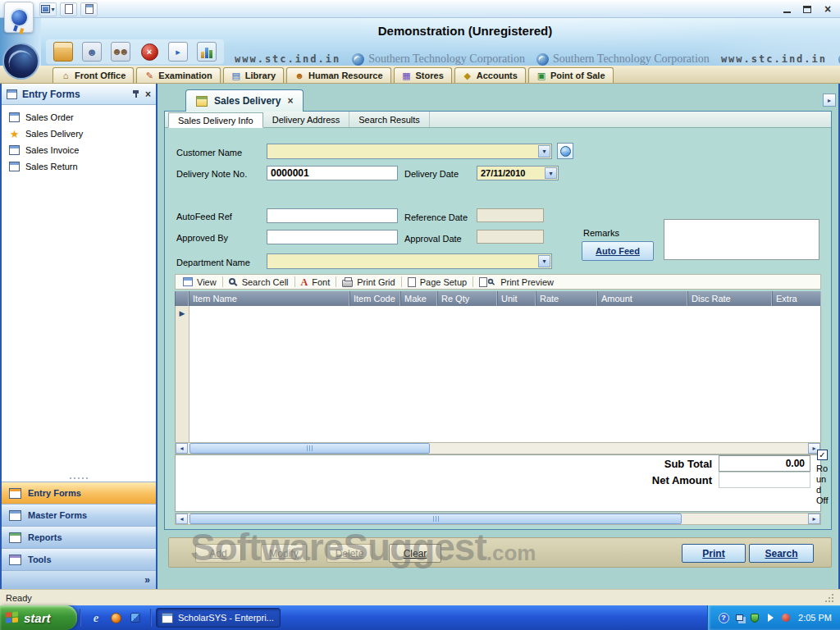  I want to click on help-tray-icon: ?, so click(724, 618).